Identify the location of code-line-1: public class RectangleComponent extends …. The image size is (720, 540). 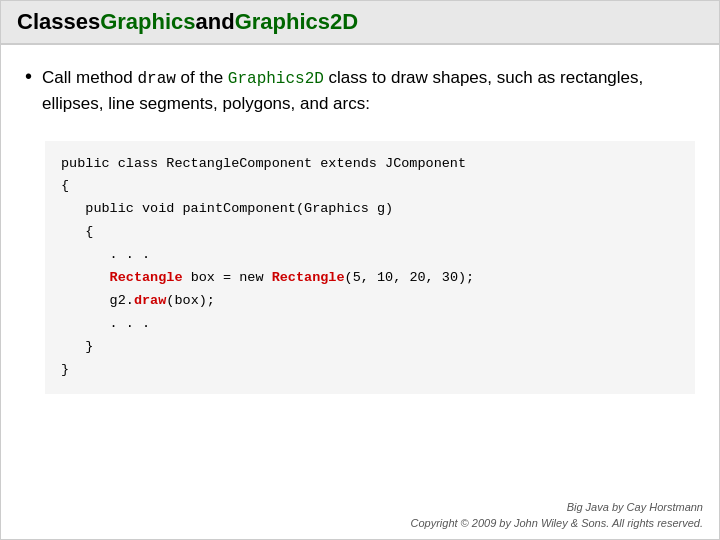
(370, 164).